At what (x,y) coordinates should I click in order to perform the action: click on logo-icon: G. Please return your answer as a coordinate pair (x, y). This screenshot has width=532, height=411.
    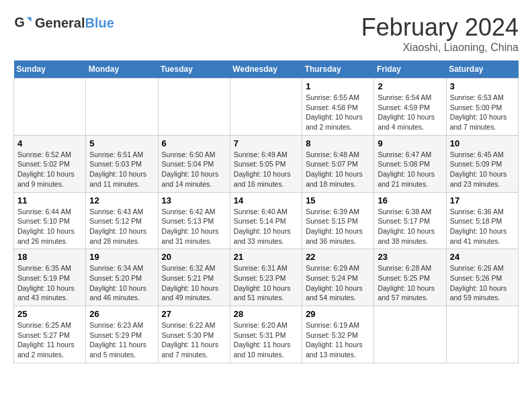
    Looking at the image, I should click on (23, 23).